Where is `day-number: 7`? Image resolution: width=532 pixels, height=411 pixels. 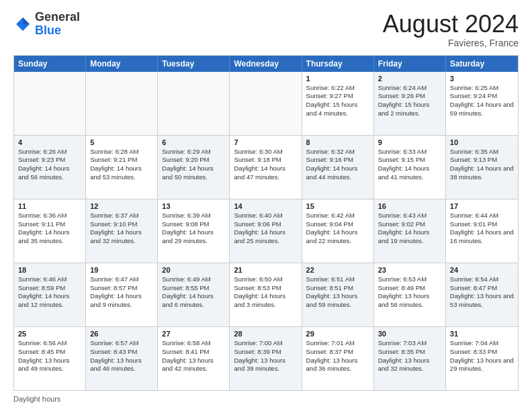 day-number: 7 is located at coordinates (265, 142).